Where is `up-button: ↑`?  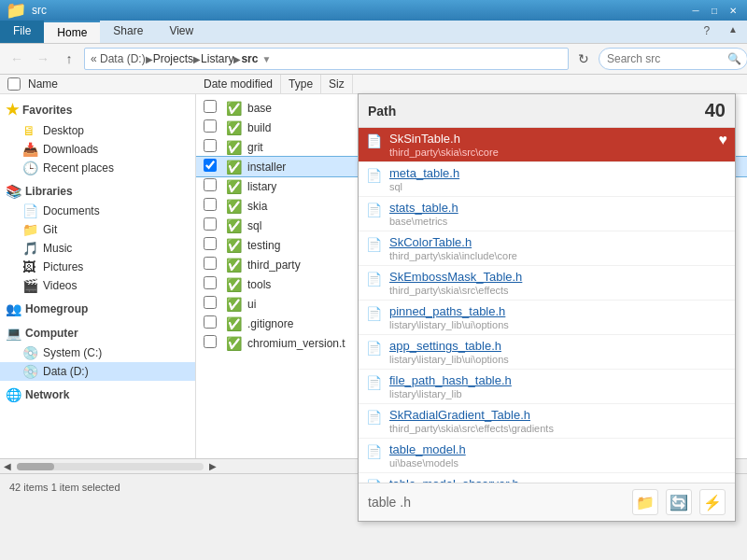 up-button: ↑ is located at coordinates (69, 59).